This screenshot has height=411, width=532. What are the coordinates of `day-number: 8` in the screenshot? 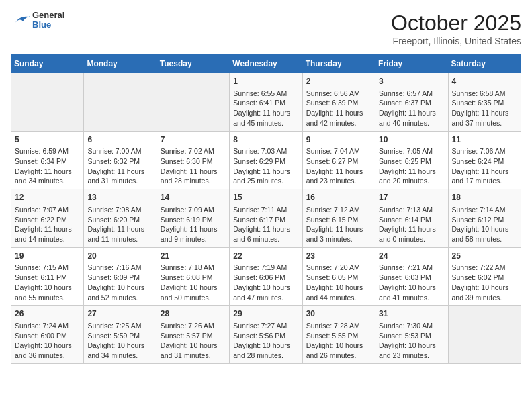 It's located at (266, 140).